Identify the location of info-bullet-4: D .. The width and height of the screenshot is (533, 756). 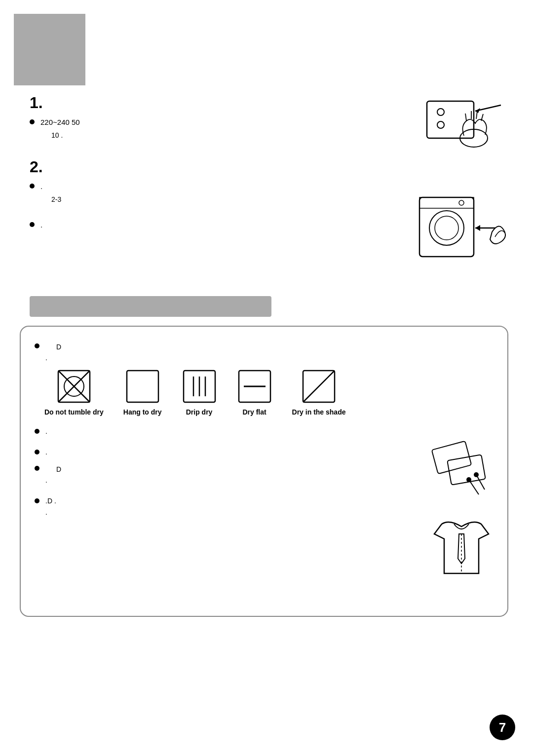
(263, 475).